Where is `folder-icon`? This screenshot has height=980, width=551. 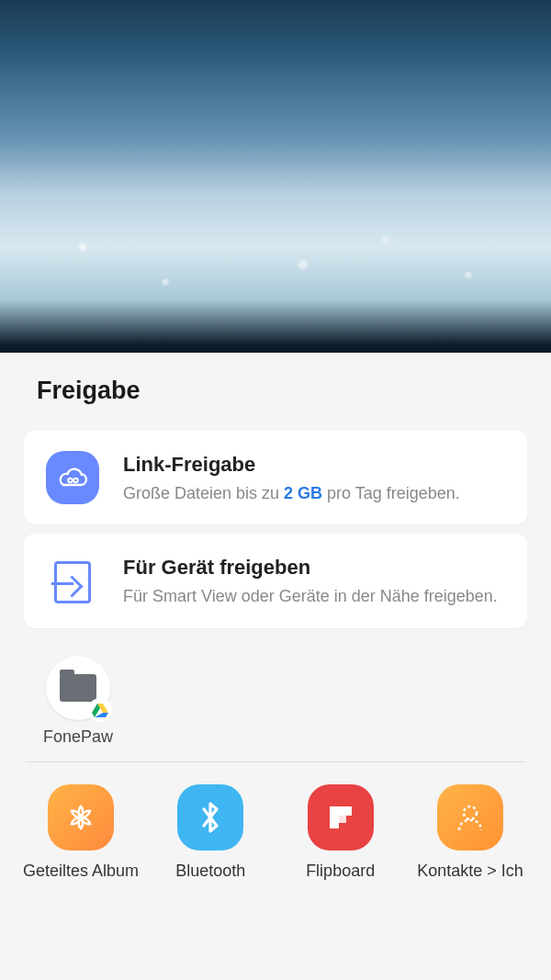 folder-icon is located at coordinates (78, 688).